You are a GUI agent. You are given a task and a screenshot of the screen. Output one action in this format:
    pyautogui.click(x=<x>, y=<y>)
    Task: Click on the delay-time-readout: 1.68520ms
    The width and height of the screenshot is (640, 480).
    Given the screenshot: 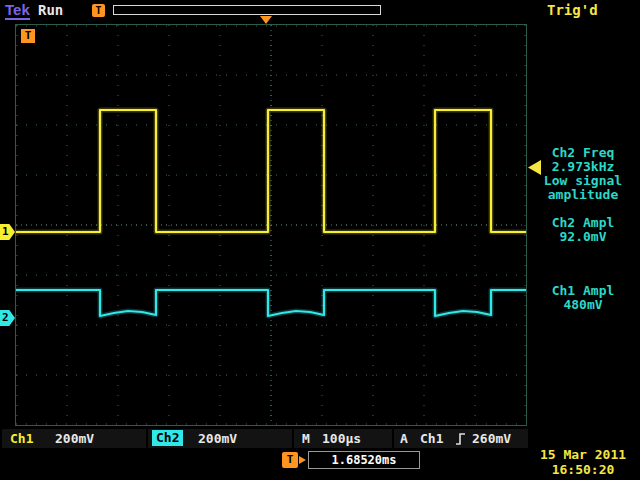 What is the action you would take?
    pyautogui.click(x=364, y=460)
    